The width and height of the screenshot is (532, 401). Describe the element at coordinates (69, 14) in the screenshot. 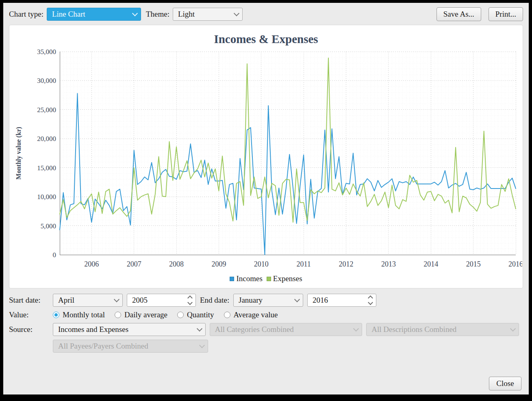

I see `chart-type-value: Line Chart` at that location.